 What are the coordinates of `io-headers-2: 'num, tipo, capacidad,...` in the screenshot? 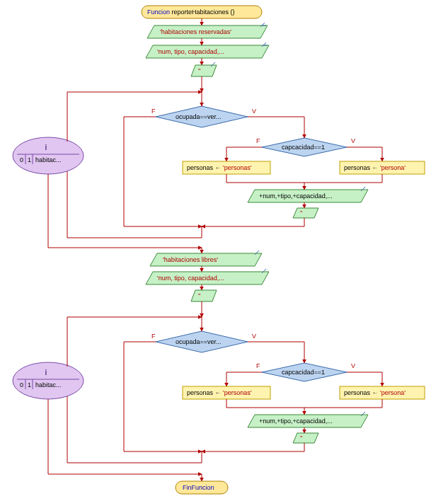 It's located at (207, 277).